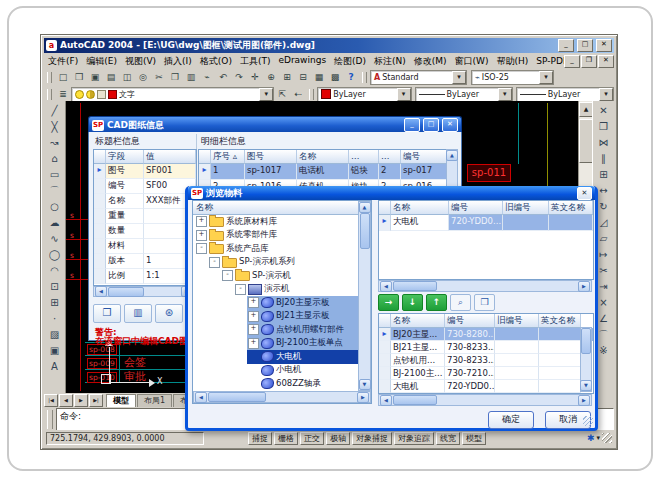 This screenshot has height=477, width=660. What do you see at coordinates (63, 77) in the screenshot?
I see `new-icon: □` at bounding box center [63, 77].